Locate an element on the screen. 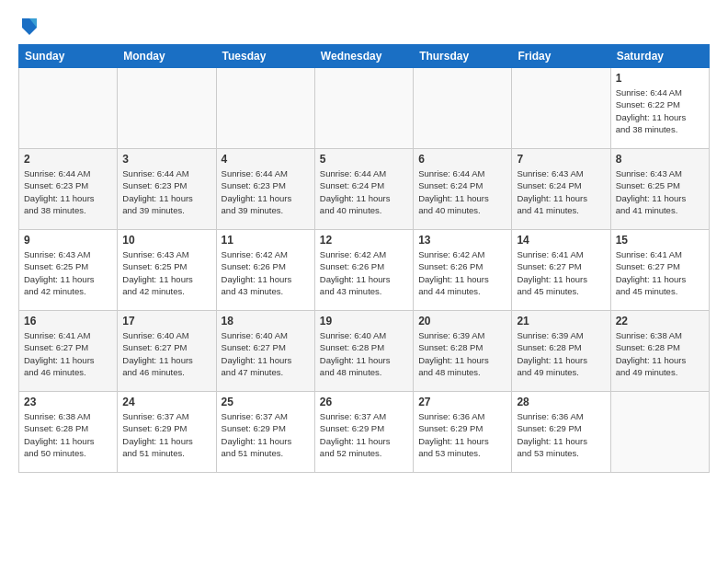  day-number: 6 is located at coordinates (462, 159).